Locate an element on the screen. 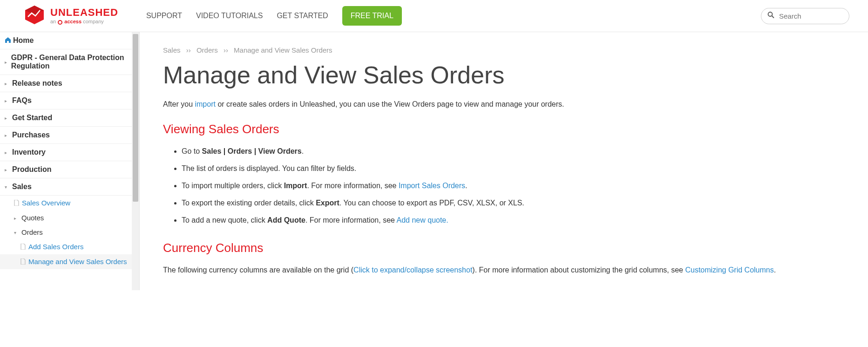 The image size is (868, 347). sidebar-item-label: Sales is located at coordinates (22, 187).